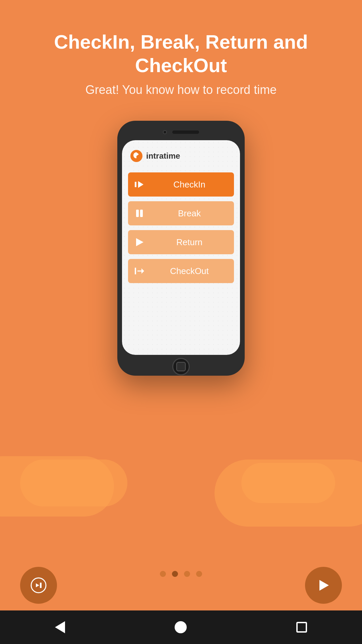  I want to click on phone-body: intratime CheckIn, so click(181, 248).